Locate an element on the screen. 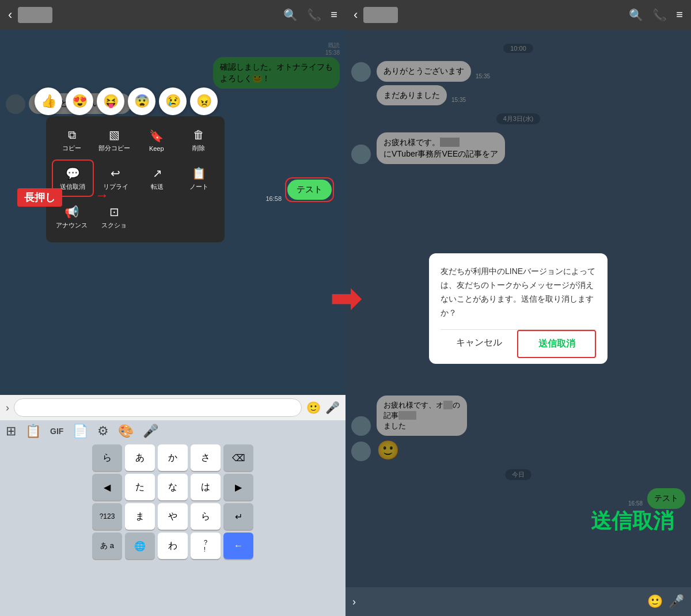 The height and width of the screenshot is (616, 691). emoji-heart-eyes: 😍 is located at coordinates (79, 101).